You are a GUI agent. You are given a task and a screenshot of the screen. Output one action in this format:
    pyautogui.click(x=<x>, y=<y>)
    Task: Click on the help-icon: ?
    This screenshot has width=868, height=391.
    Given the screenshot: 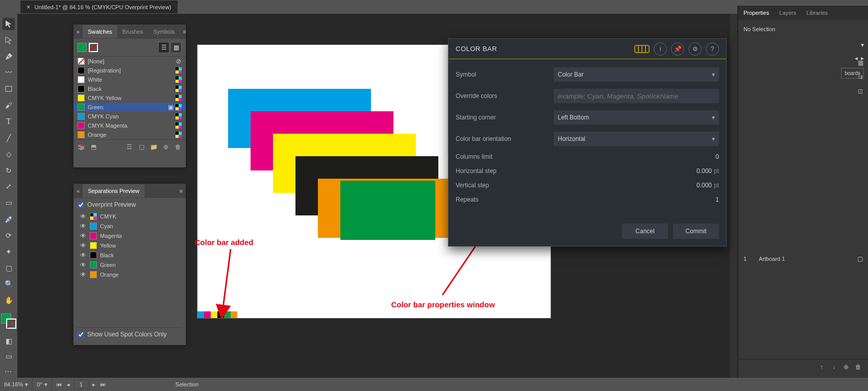 What is the action you would take?
    pyautogui.click(x=712, y=49)
    